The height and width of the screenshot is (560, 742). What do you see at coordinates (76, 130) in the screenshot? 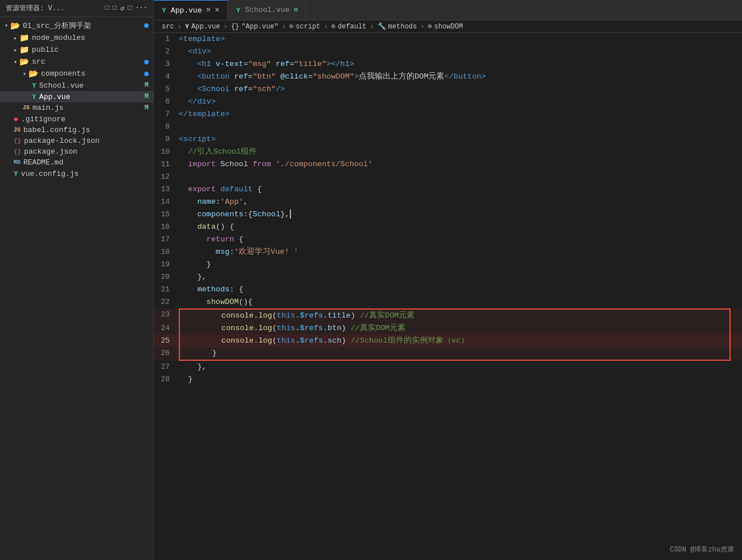
I see `sidebar-item-file-babel: JSbabel.config.js` at bounding box center [76, 130].